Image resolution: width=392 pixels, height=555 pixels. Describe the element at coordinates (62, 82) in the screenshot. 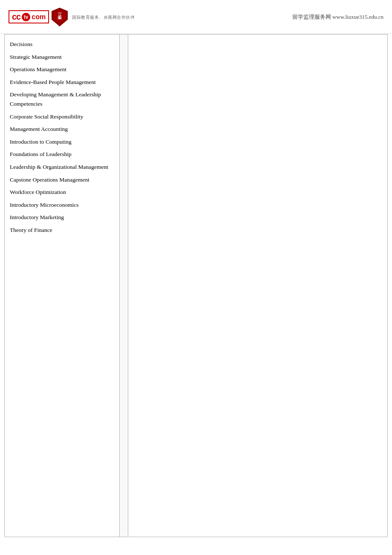

I see `course-item: Evidence-Based People Management` at that location.